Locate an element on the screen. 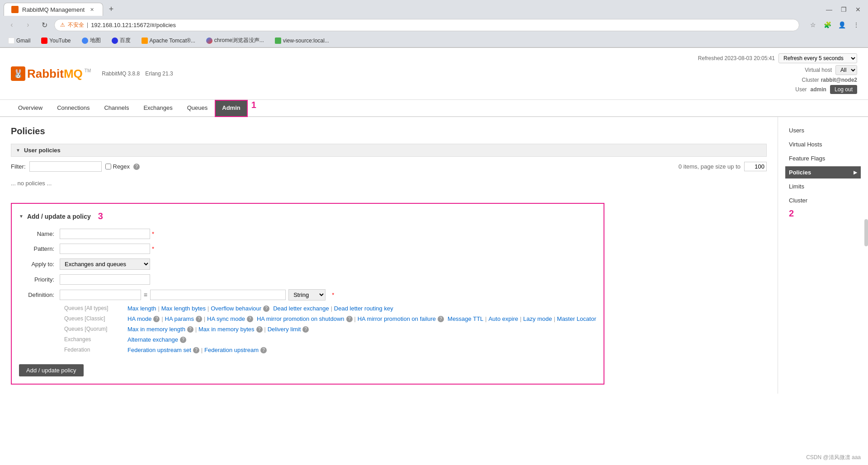  link-overflow-behaviour: Overflow behaviour is located at coordinates (236, 308).